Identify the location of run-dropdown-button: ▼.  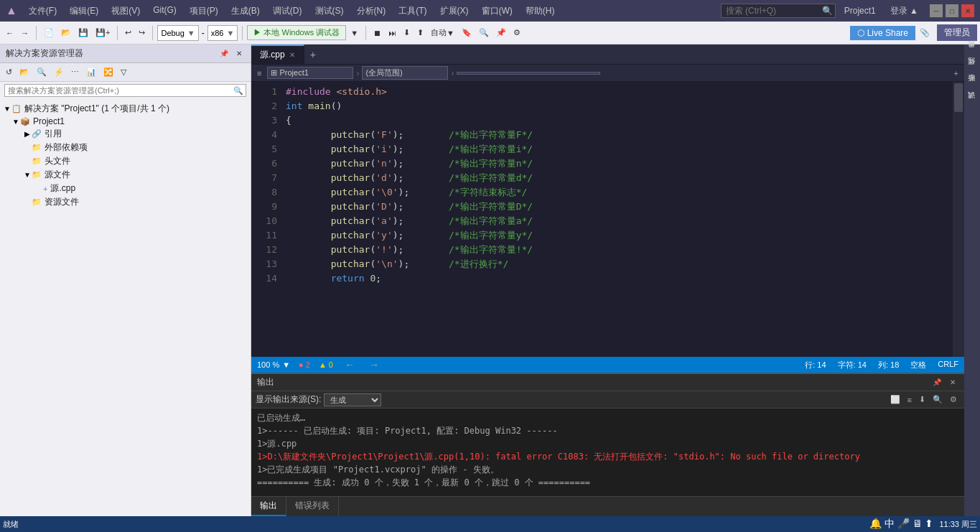
(355, 33).